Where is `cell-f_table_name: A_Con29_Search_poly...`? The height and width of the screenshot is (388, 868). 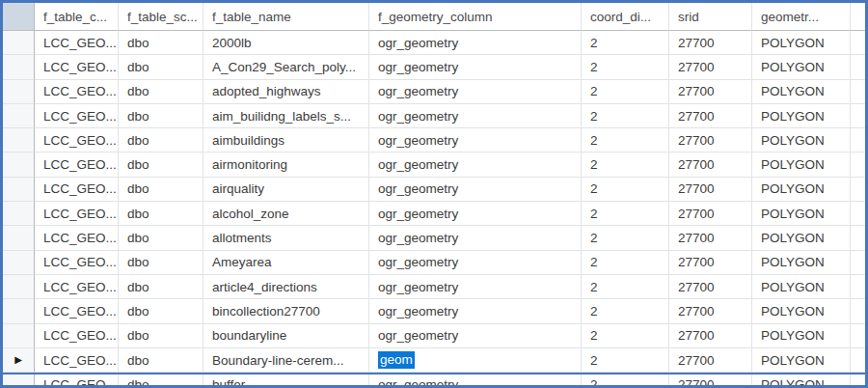
cell-f_table_name: A_Con29_Search_poly... is located at coordinates (286, 68).